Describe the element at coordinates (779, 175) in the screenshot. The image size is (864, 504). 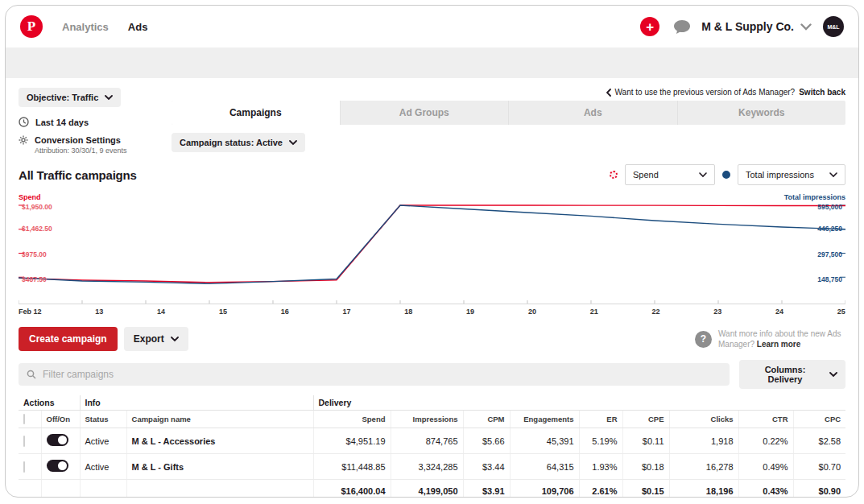
I see `metric-select-impressions-value: Total impressions` at that location.